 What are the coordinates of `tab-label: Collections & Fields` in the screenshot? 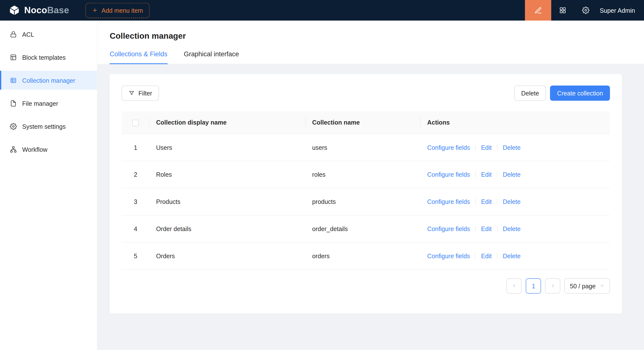 It's located at (138, 54).